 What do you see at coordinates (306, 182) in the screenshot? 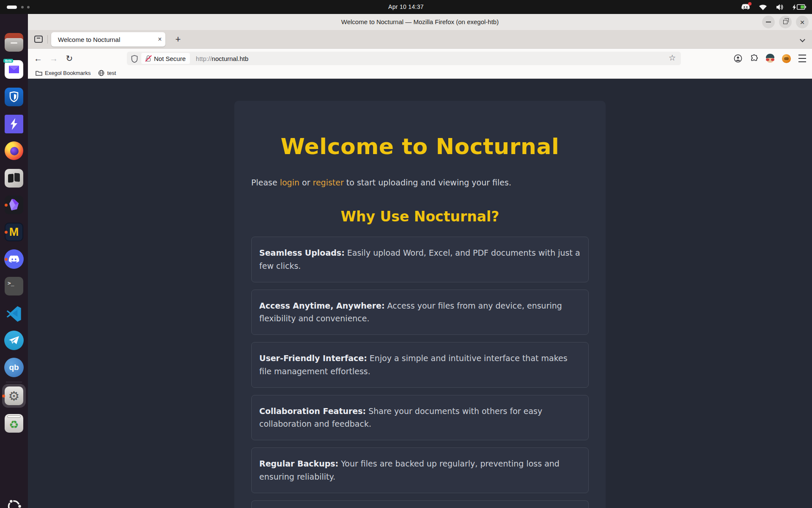
I see `intro-mid: or` at bounding box center [306, 182].